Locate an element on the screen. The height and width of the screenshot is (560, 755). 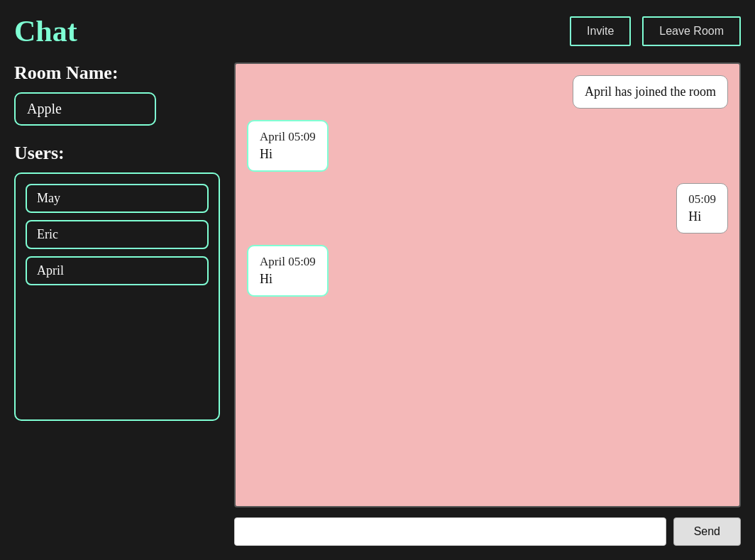
header-buttons: Invite Leave Room is located at coordinates (656, 31).